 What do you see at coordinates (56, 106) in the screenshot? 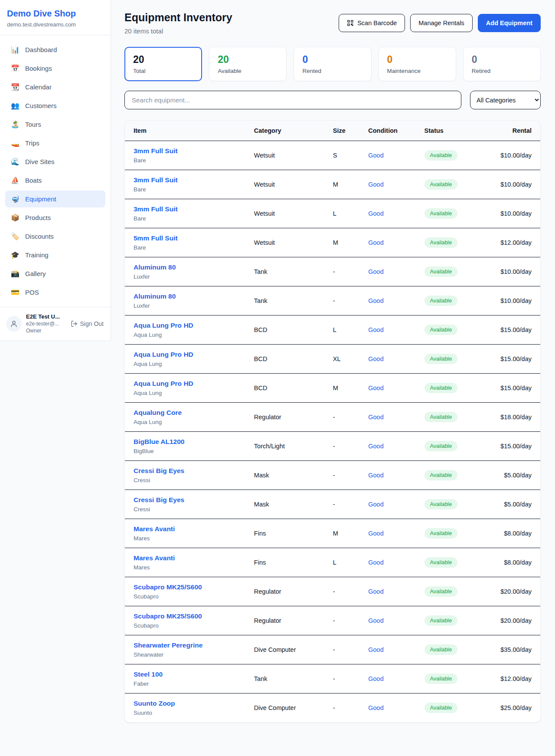
I see `sidebar-item-customers: 👥Customers` at bounding box center [56, 106].